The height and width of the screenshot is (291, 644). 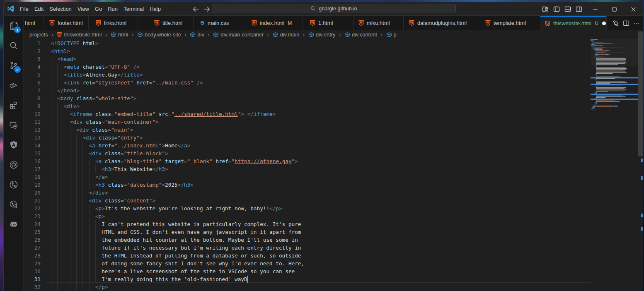 I want to click on split-editor-icon, so click(x=626, y=23).